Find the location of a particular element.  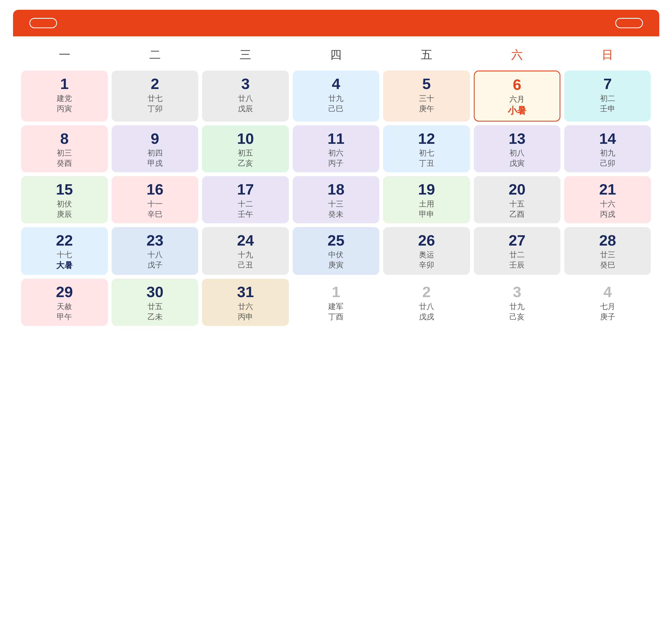

day-cell-28: 28廿三癸巳 is located at coordinates (608, 251).